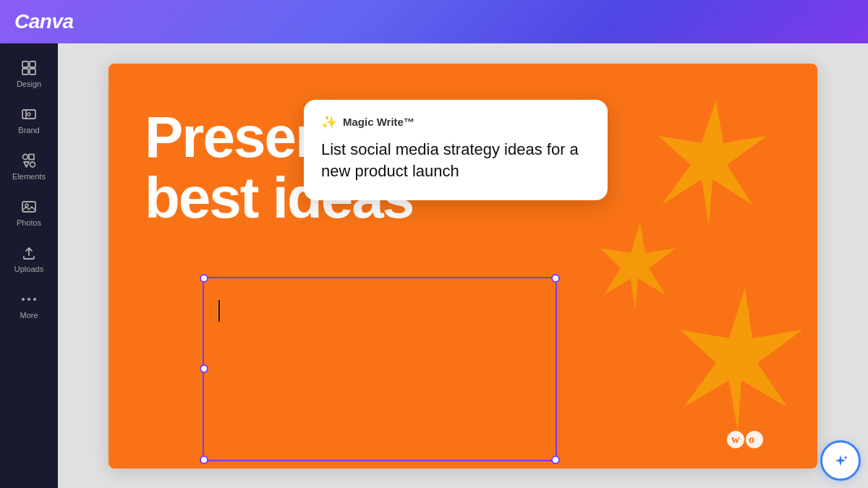 Image resolution: width=868 pixels, height=488 pixels. What do you see at coordinates (841, 461) in the screenshot?
I see `magic-ai-button` at bounding box center [841, 461].